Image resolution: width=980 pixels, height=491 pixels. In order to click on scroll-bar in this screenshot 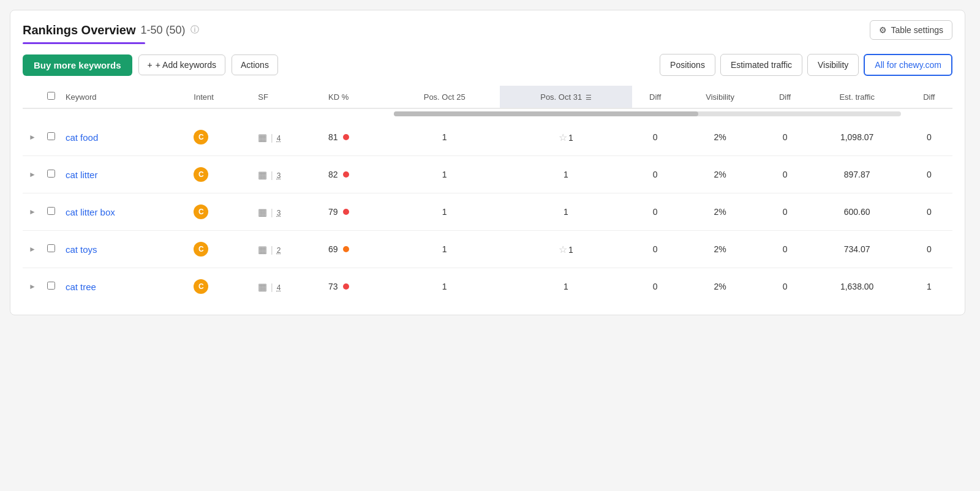, I will do `click(647, 114)`.